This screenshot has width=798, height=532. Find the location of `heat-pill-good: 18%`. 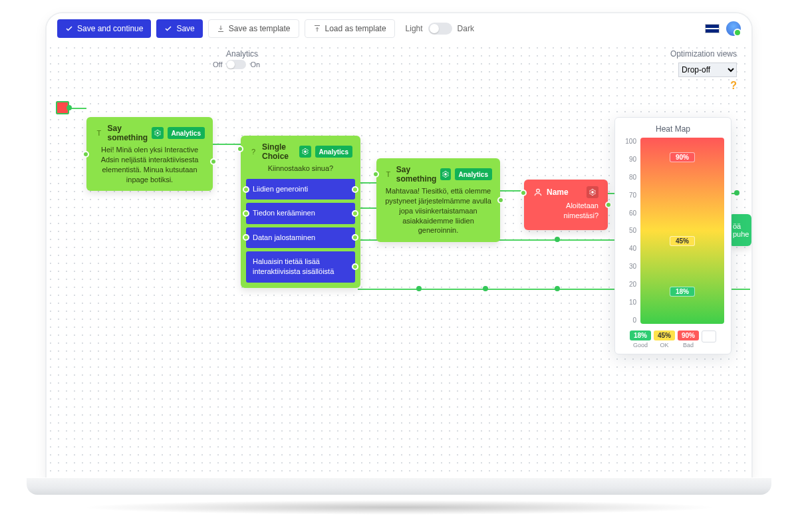

heat-pill-good: 18% is located at coordinates (682, 291).